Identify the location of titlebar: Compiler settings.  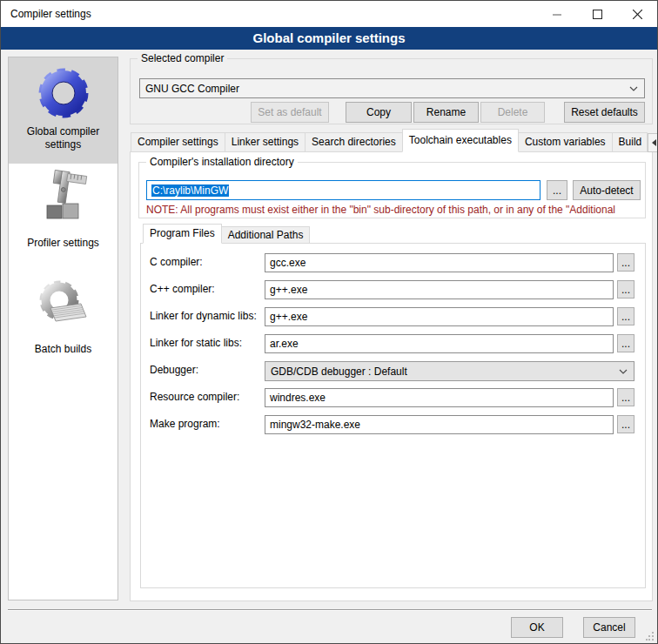
(329, 14).